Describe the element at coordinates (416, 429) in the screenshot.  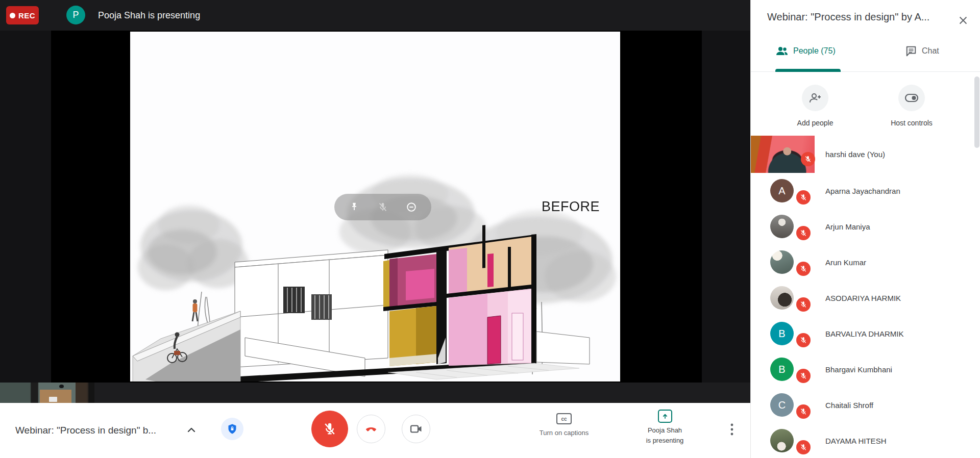
I see `camera-button` at that location.